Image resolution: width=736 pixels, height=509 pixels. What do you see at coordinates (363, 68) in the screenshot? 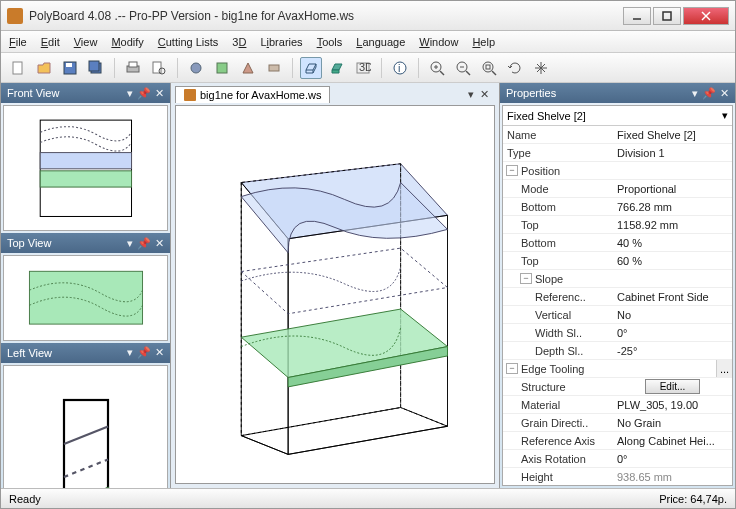
I see `view-tex-icon: 3D` at bounding box center [363, 68].